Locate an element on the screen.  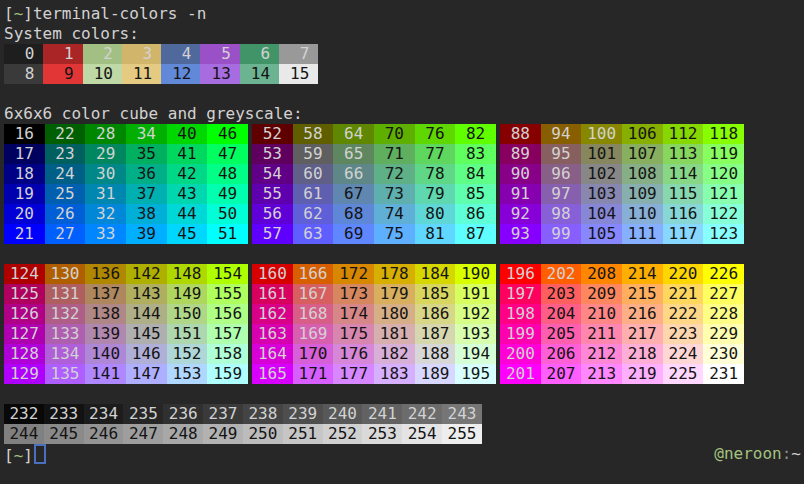
color-cell-24: 24 is located at coordinates (66, 174).